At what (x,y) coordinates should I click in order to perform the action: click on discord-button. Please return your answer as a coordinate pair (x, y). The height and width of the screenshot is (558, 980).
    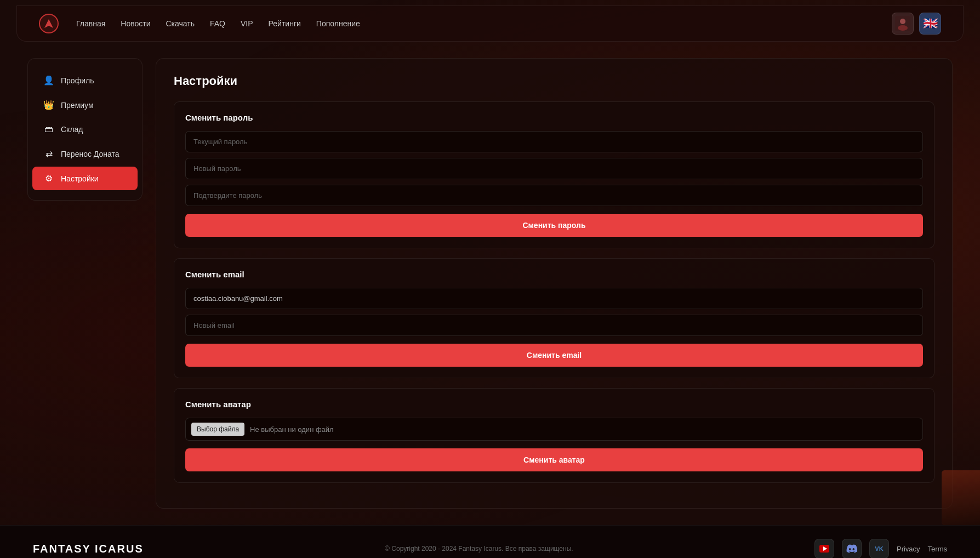
    Looking at the image, I should click on (852, 548).